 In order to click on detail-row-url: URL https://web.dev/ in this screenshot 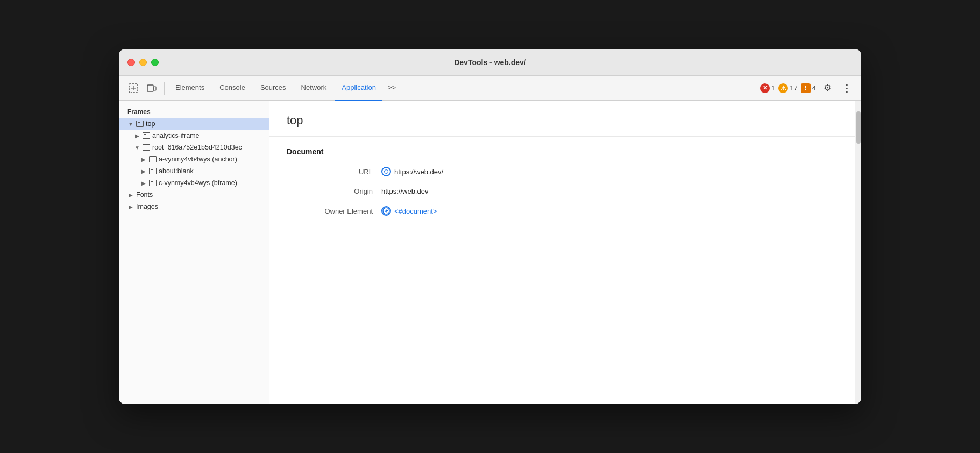, I will do `click(562, 172)`.